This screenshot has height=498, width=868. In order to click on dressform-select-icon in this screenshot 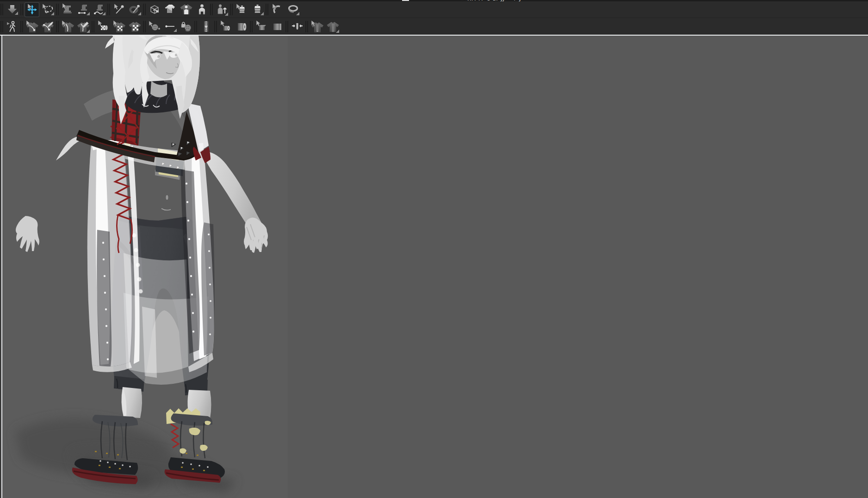, I will do `click(242, 9)`.